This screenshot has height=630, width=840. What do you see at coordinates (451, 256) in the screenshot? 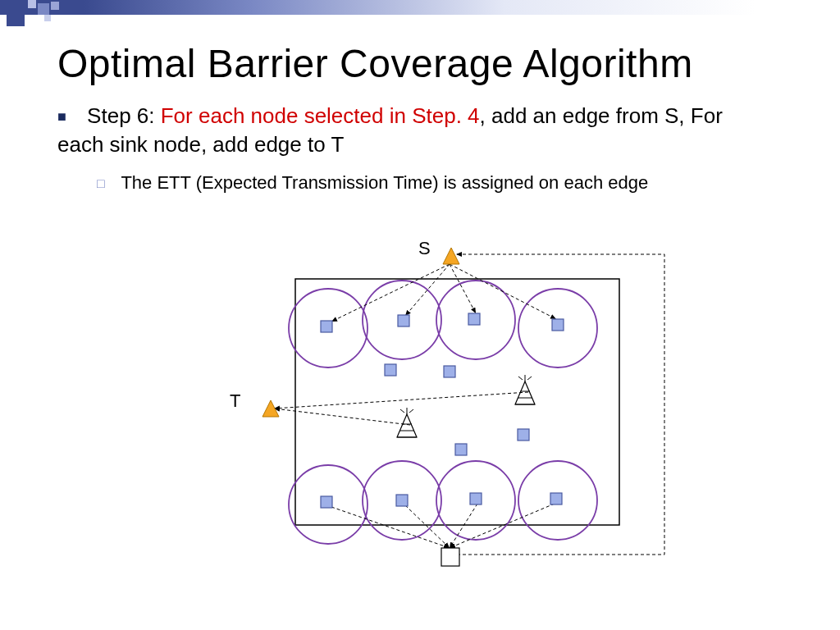
I see `source-triangle` at bounding box center [451, 256].